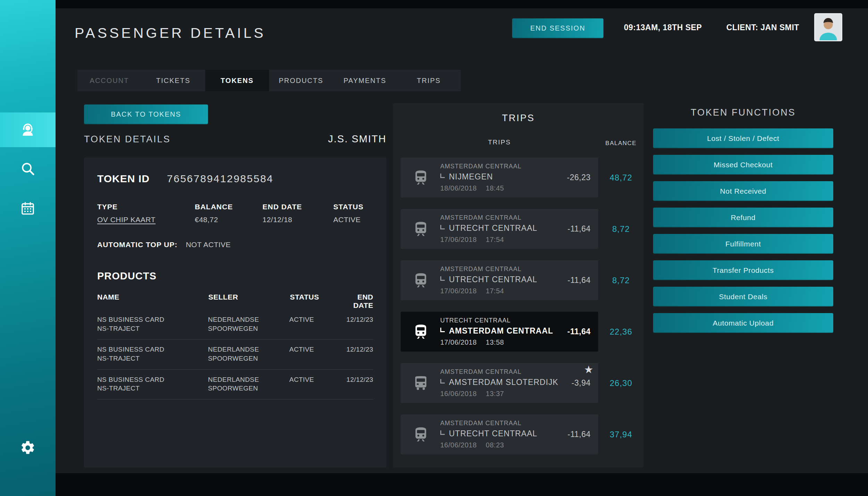 Image resolution: width=868 pixels, height=496 pixels. I want to click on trip-line: AMSTERDAM CENTRAAL NIJMEGEN 18/06/201818…, so click(522, 178).